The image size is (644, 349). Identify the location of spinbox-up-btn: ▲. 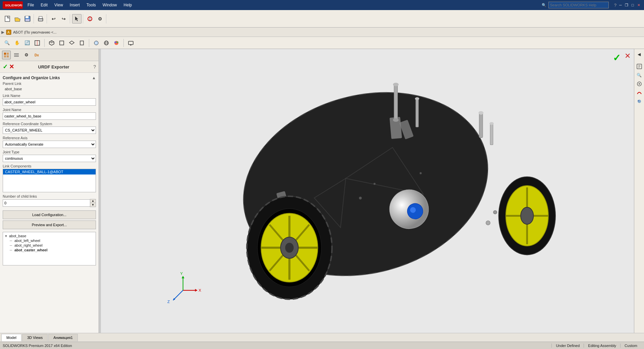
(93, 201).